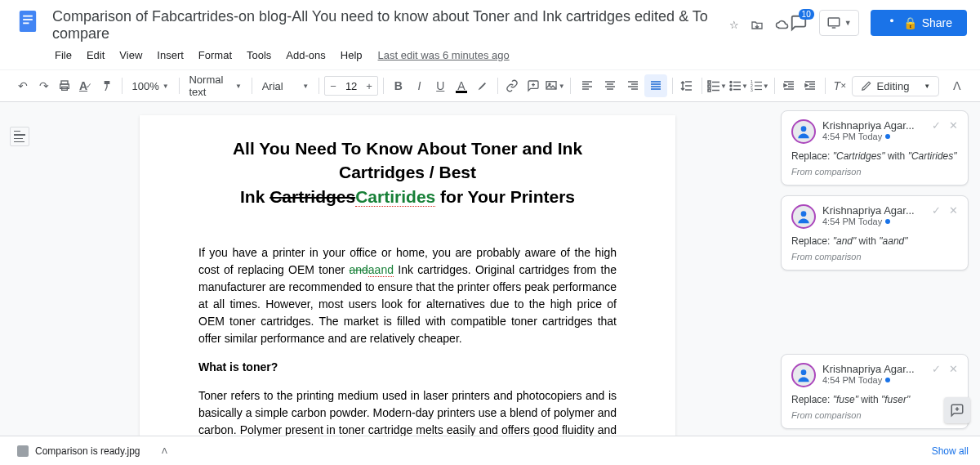 The height and width of the screenshot is (465, 980). What do you see at coordinates (86, 86) in the screenshot?
I see `spellcheck-button: A✓` at bounding box center [86, 86].